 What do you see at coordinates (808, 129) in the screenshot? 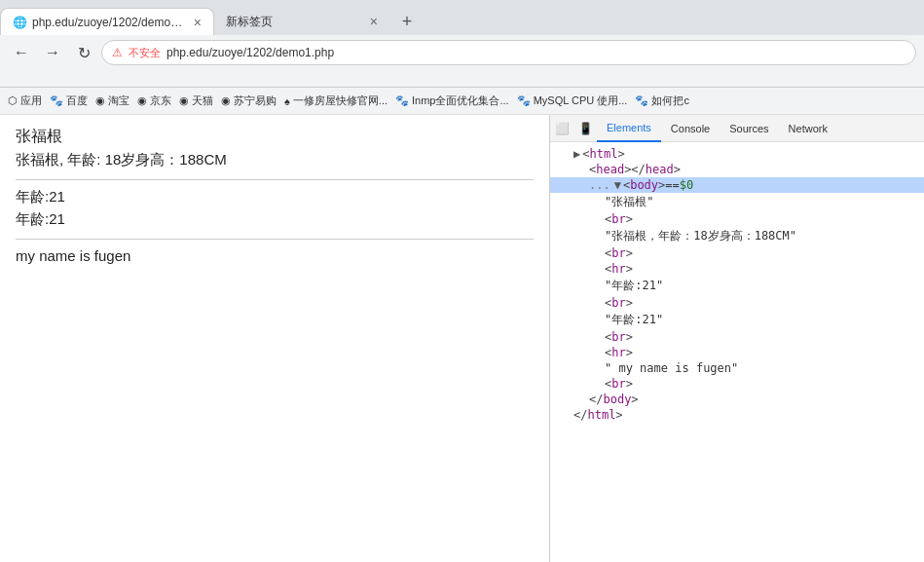
I see `devtools-tab-network: Network` at bounding box center [808, 129].